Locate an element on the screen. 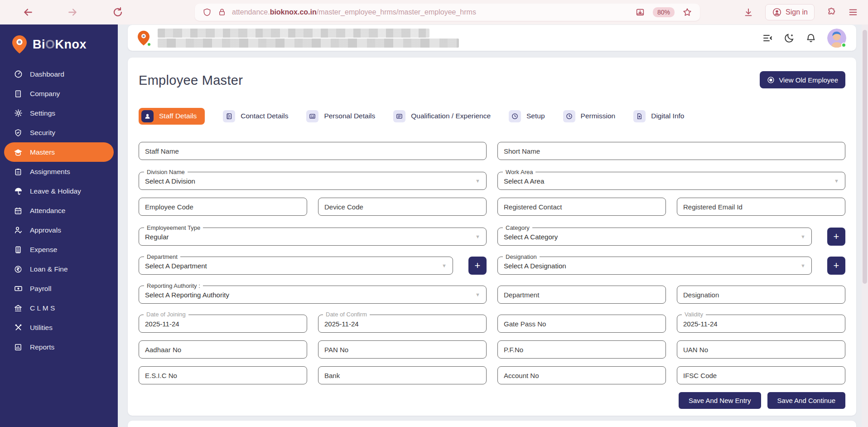  tab-contact-details: Contact Details is located at coordinates (256, 116).